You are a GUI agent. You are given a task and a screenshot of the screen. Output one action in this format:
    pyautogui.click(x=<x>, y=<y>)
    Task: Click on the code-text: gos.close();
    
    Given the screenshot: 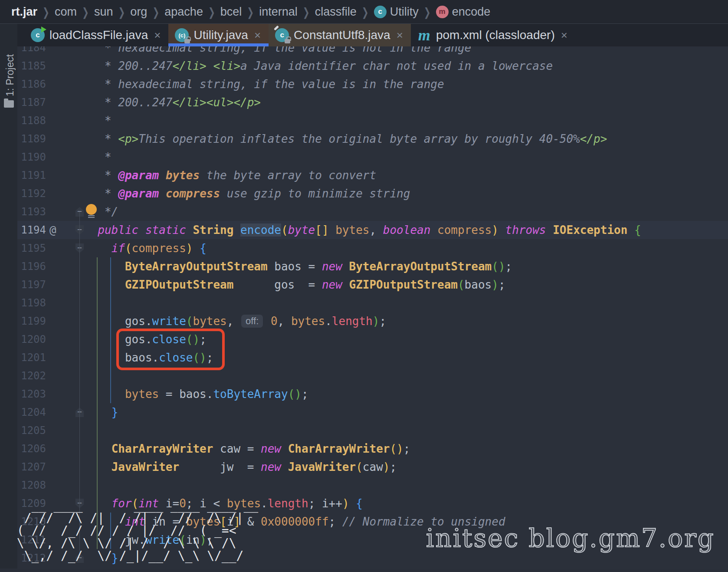 What is the action you would take?
    pyautogui.click(x=145, y=339)
    